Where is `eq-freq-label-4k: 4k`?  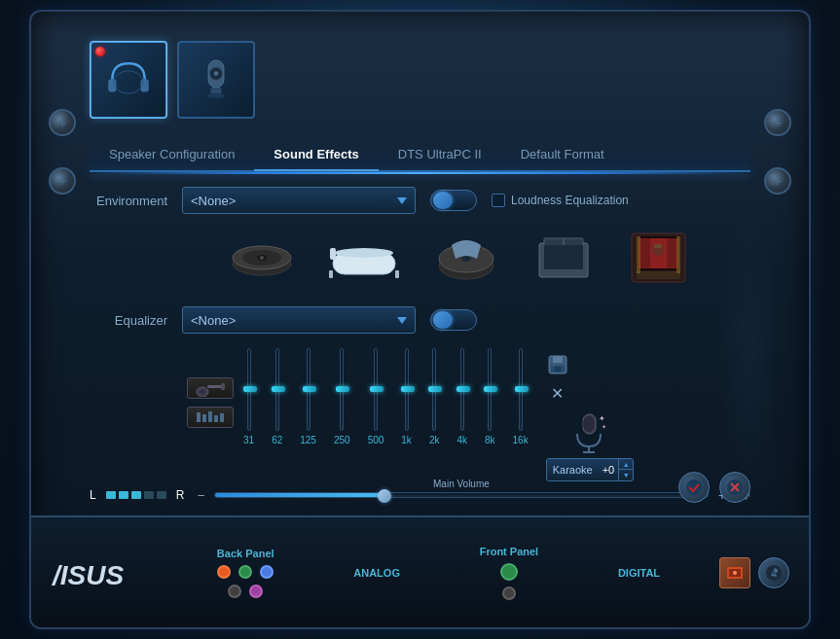 eq-freq-label-4k: 4k is located at coordinates (461, 440).